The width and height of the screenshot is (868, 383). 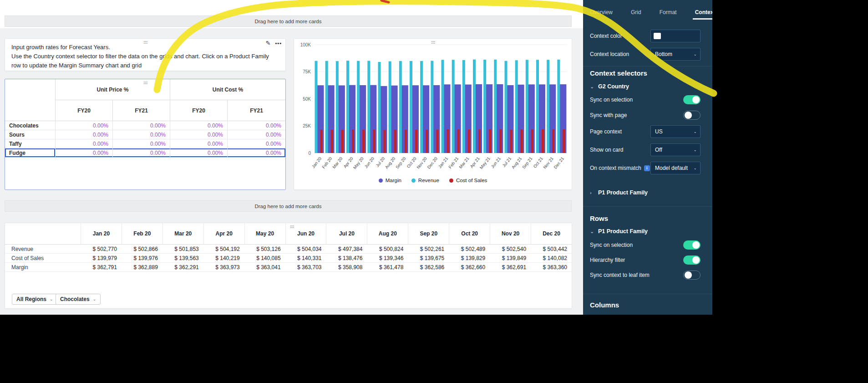 What do you see at coordinates (307, 126) in the screenshot?
I see `y-axis-label: 25K` at bounding box center [307, 126].